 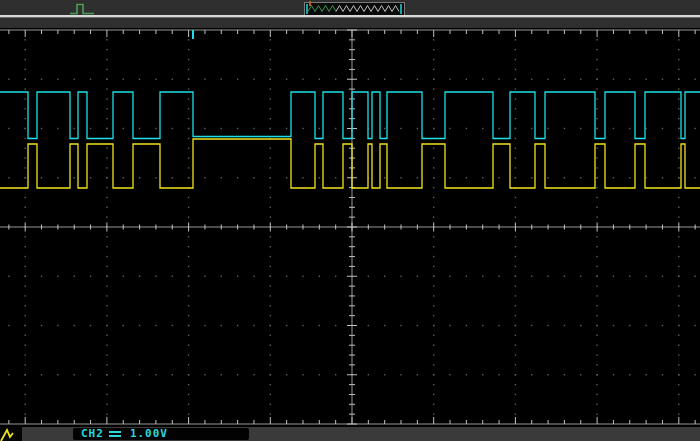 What do you see at coordinates (11, 434) in the screenshot?
I see `ch1-marker-icon` at bounding box center [11, 434].